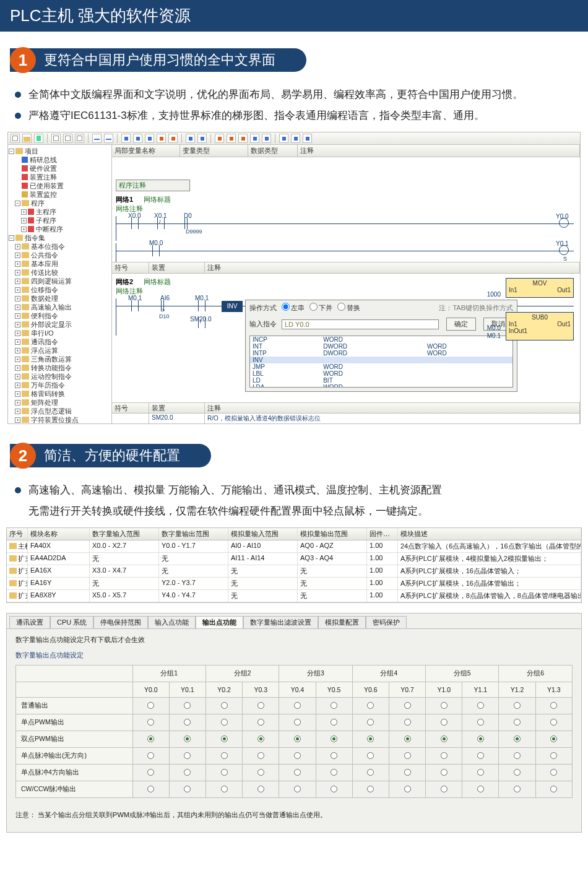  What do you see at coordinates (59, 255) in the screenshot?
I see `tree-node: +公共指令` at bounding box center [59, 255].